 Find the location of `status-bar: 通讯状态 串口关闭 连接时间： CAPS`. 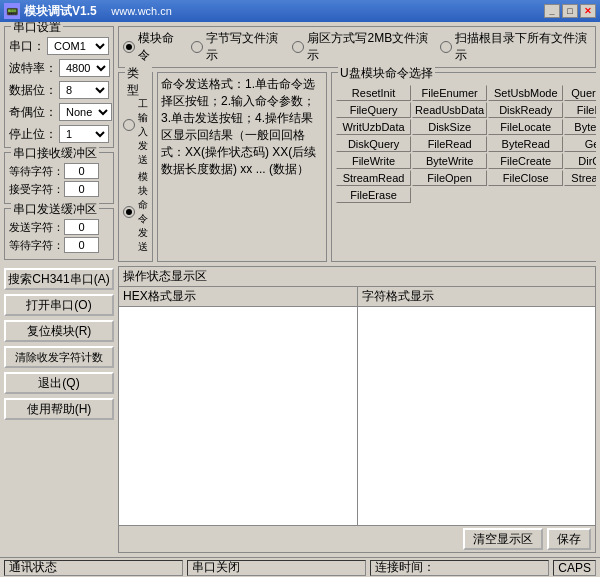

status-bar: 通讯状态 串口关闭 连接时间： CAPS is located at coordinates (300, 567).